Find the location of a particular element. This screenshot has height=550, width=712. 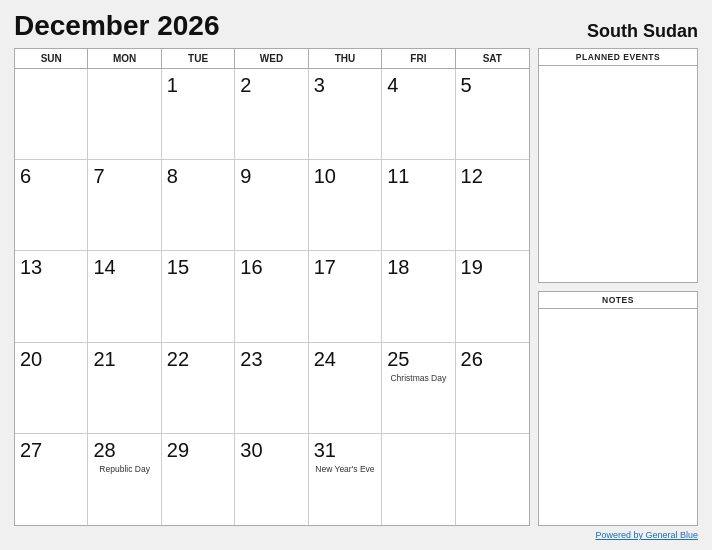

day-number: 18 is located at coordinates (398, 267).